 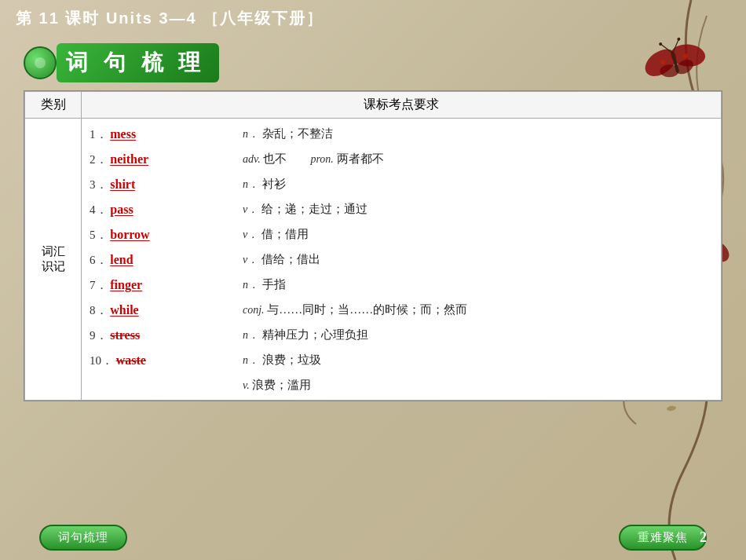 What do you see at coordinates (40, 63) in the screenshot?
I see `green-circle-icon` at bounding box center [40, 63].